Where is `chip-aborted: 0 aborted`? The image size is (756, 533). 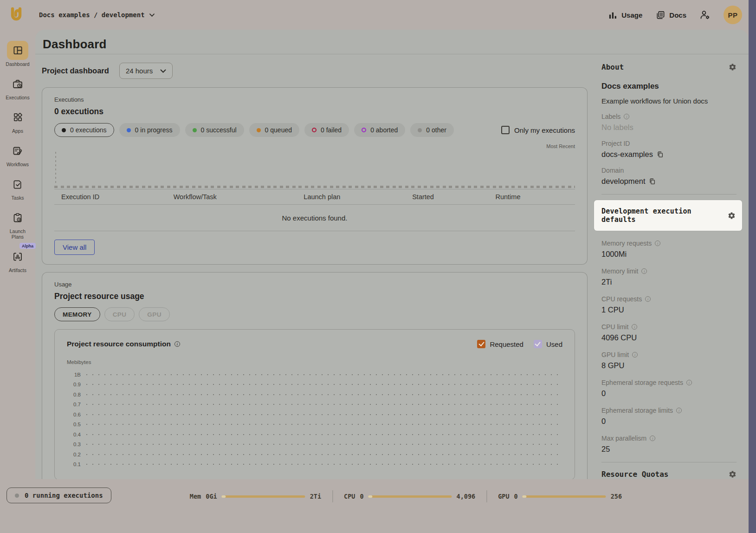 chip-aborted: 0 aborted is located at coordinates (380, 130).